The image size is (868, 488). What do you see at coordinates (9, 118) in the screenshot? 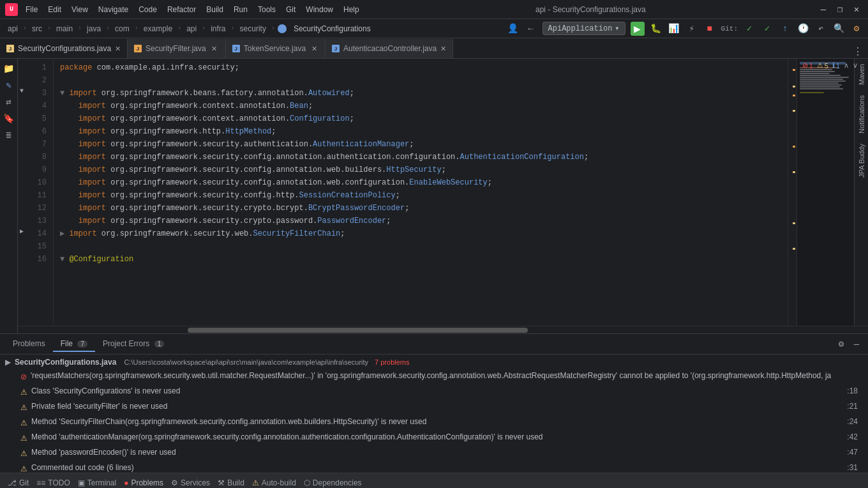
I see `sidebar-bookmarks-icon: 🔖` at bounding box center [9, 118].